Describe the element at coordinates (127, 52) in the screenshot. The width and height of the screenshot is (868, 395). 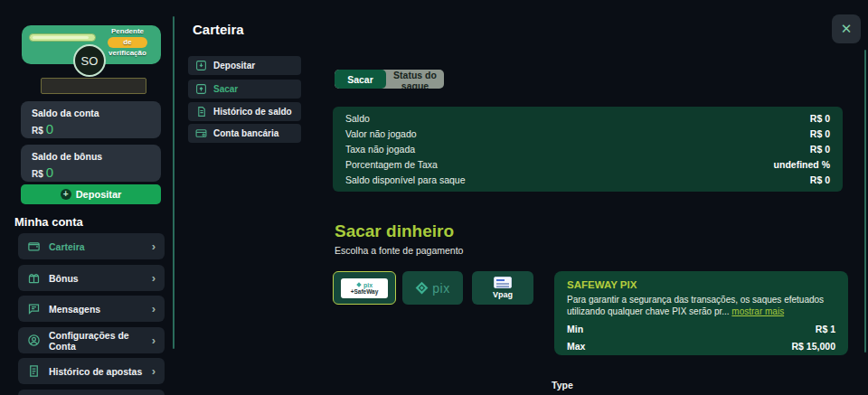
I see `verification-line2: verificação` at that location.